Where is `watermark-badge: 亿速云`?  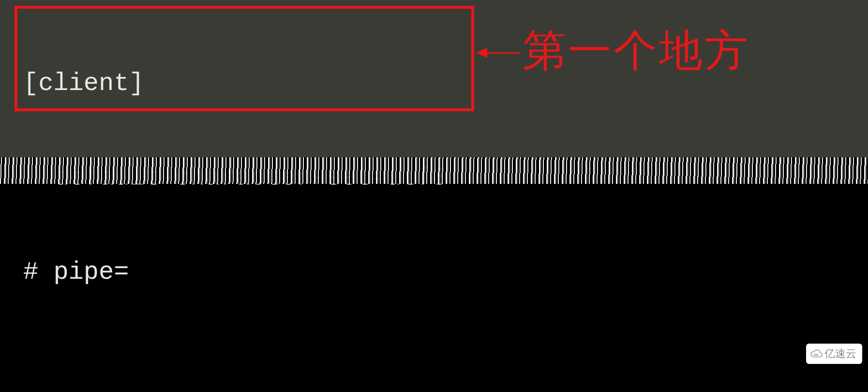
watermark-badge: 亿速云 is located at coordinates (834, 354).